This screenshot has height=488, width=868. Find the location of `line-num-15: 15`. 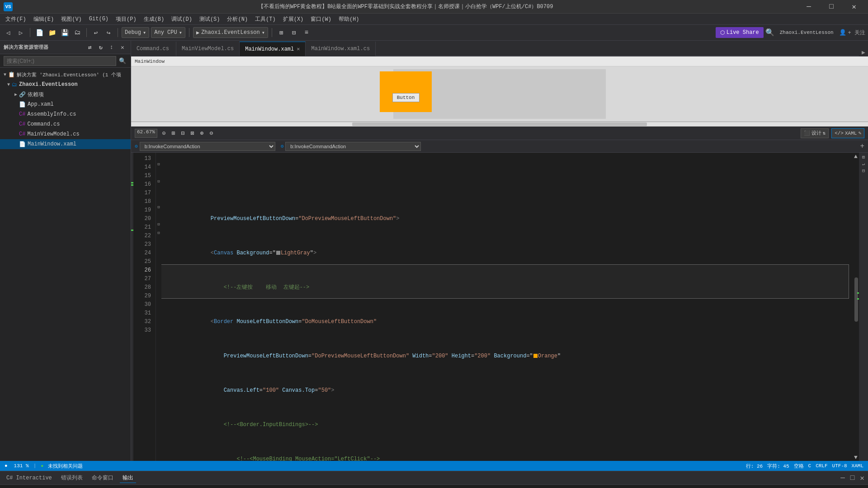

line-num-15: 15 is located at coordinates (142, 176).